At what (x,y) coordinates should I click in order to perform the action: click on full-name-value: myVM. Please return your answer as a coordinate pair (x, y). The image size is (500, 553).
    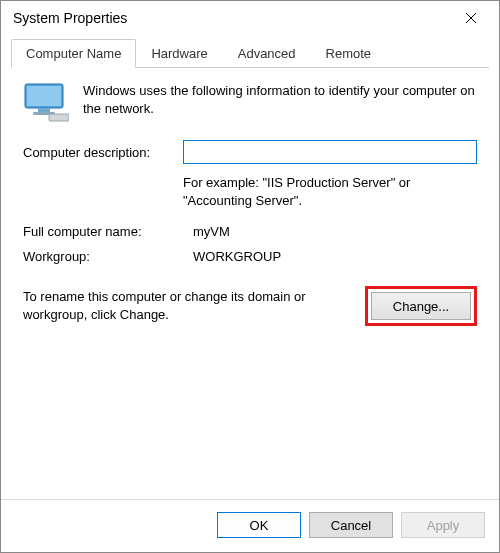
    Looking at the image, I should click on (212, 232).